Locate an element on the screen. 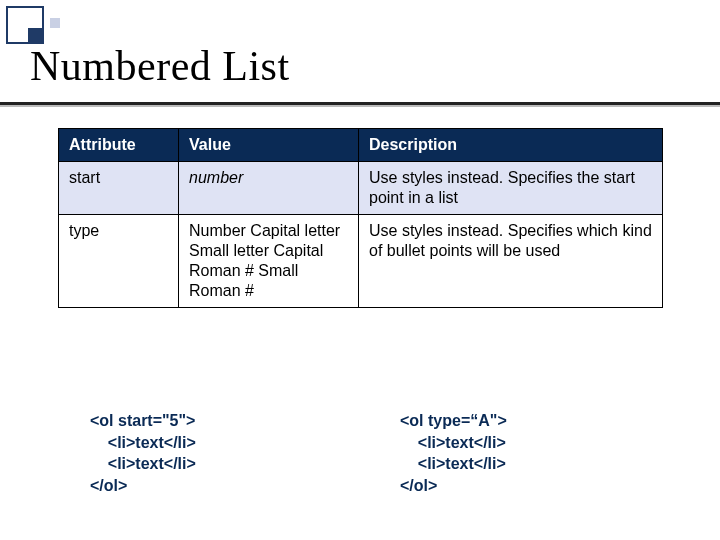  table-header-row: Attribute Value Description is located at coordinates (361, 146).